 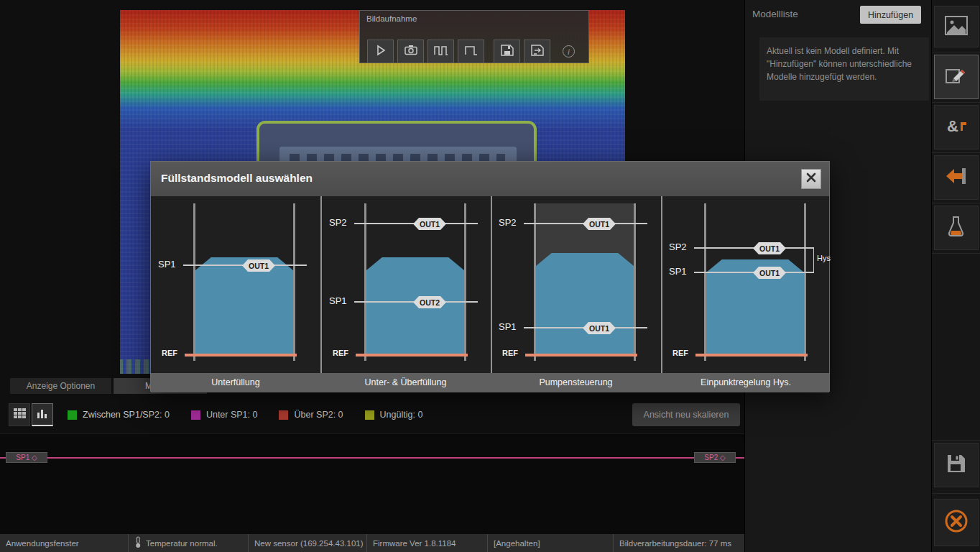 I want to click on logic-and-icon: &, so click(x=956, y=127).